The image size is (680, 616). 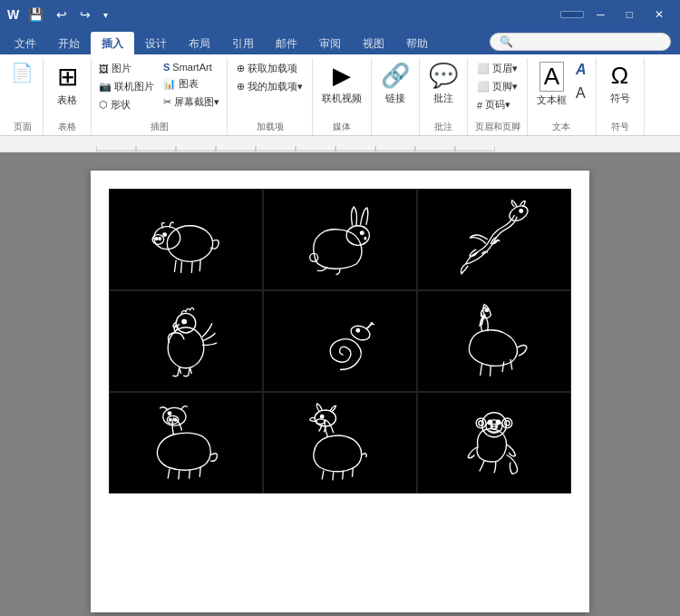 I want to click on shape-btn: ⬡ 形状, so click(x=127, y=105).